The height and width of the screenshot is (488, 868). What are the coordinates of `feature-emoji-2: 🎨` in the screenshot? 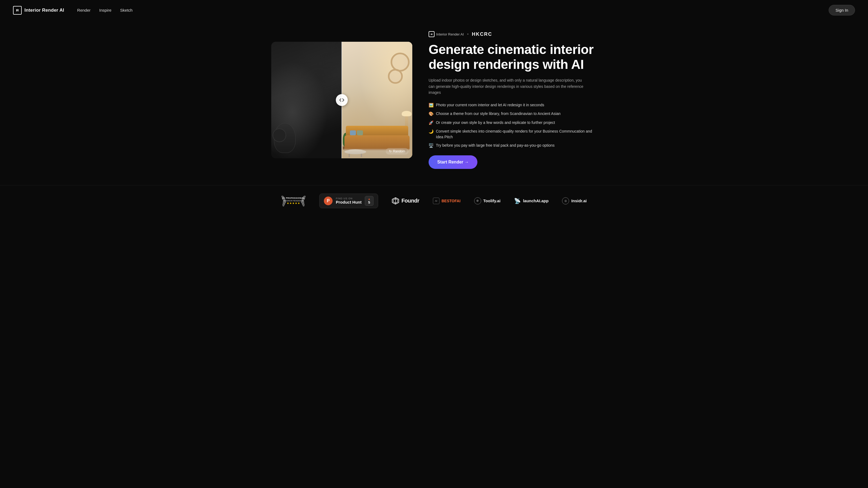 It's located at (431, 114).